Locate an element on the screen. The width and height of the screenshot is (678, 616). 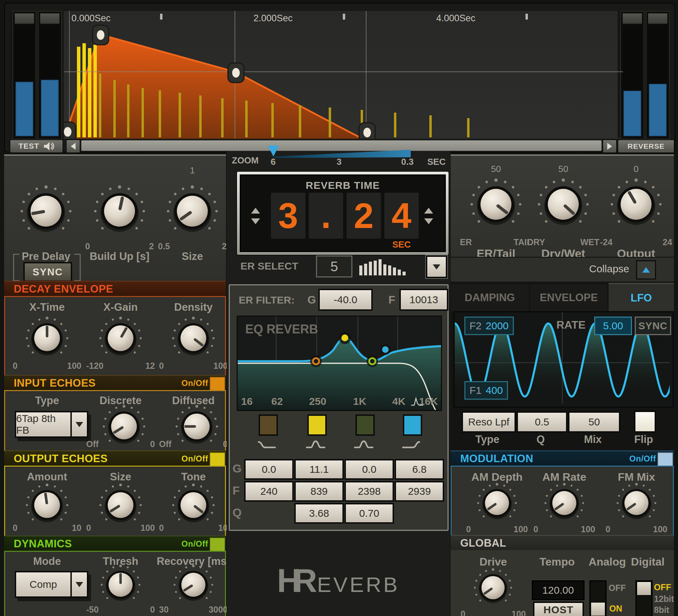
collapse-button is located at coordinates (646, 270).